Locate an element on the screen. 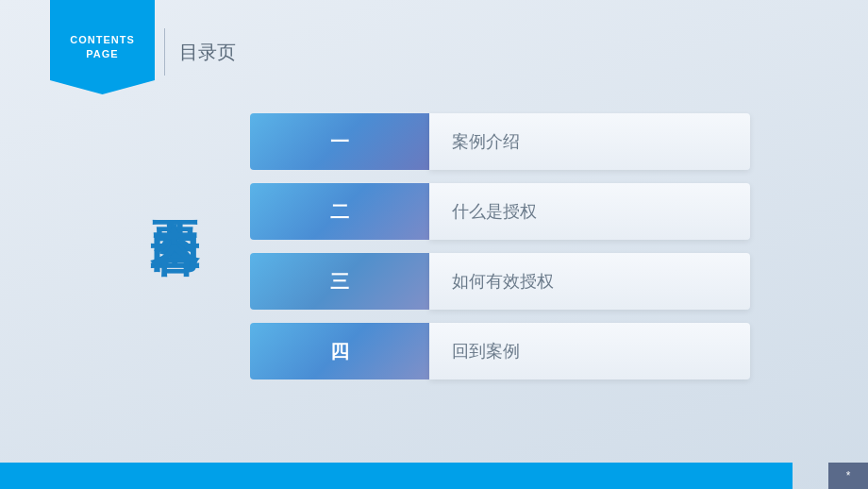 This screenshot has height=489, width=868. row-number-4: 四 is located at coordinates (340, 351).